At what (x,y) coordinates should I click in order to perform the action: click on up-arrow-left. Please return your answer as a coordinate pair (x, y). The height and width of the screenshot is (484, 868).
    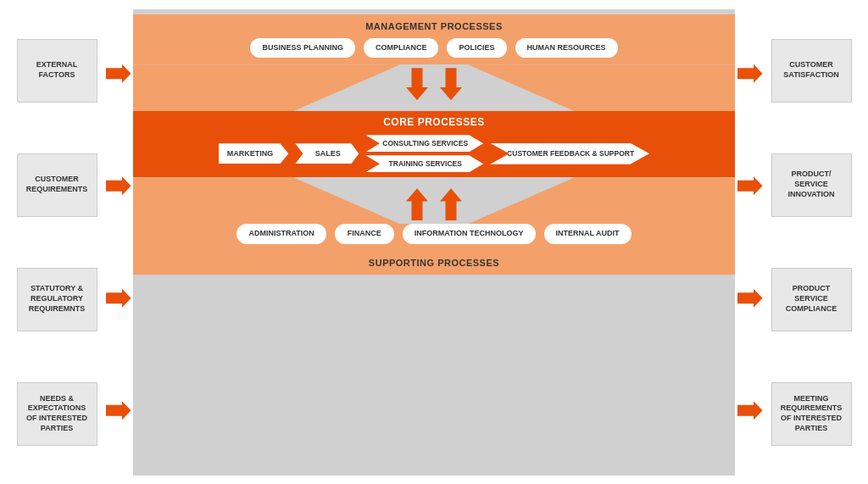
    Looking at the image, I should click on (417, 204).